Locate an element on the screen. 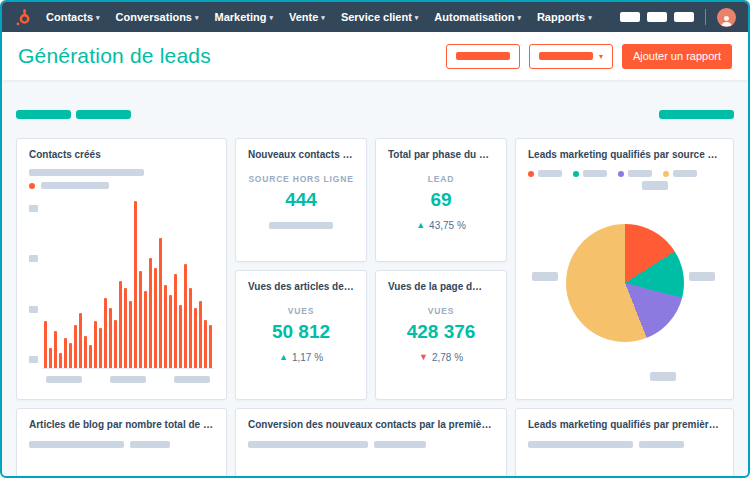 The height and width of the screenshot is (478, 750). add-report-button: Ajouter un rapport is located at coordinates (677, 56).